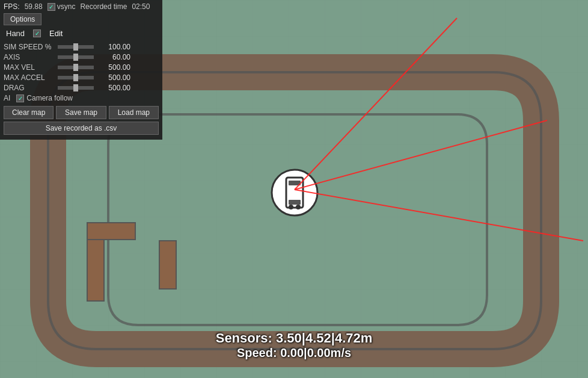 The height and width of the screenshot is (378, 588). What do you see at coordinates (31, 88) in the screenshot?
I see `param-label-4: DRAG` at bounding box center [31, 88].